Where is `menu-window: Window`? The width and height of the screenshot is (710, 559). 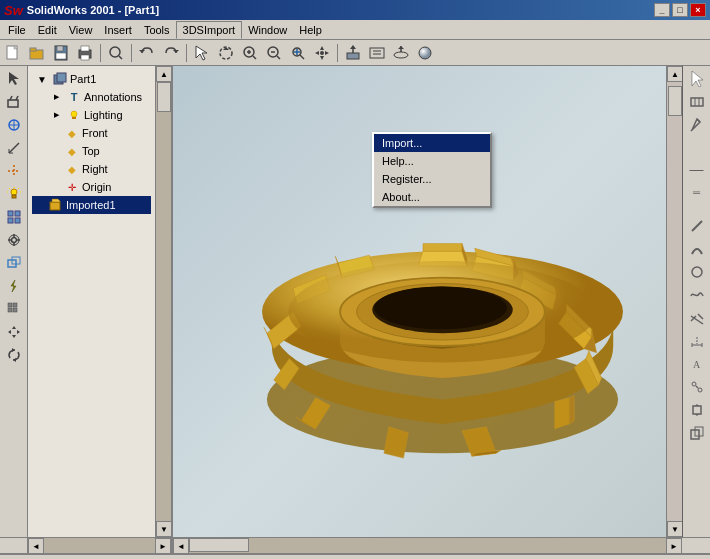
menu-window: Window is located at coordinates (268, 30).